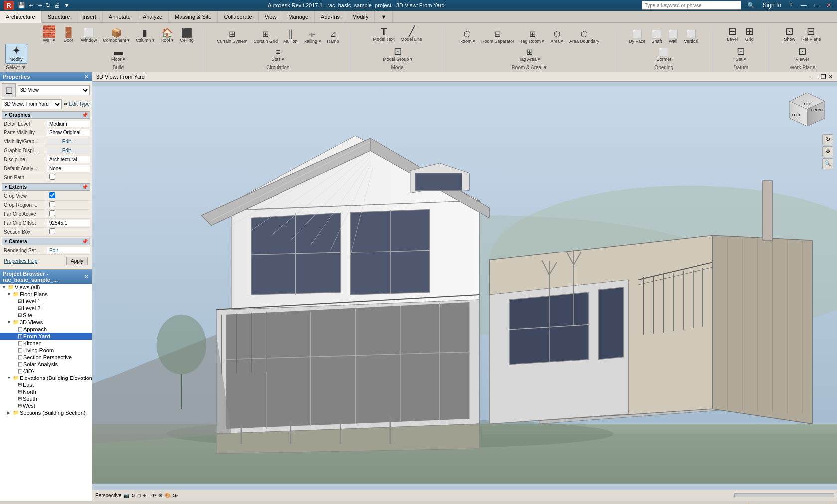  I want to click on vp-sun-button: ☀, so click(160, 495).